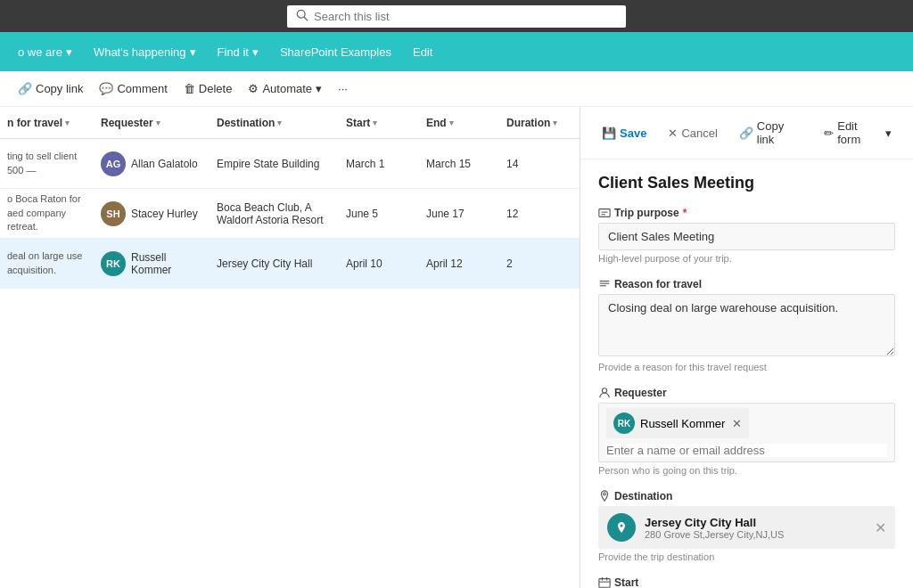 The width and height of the screenshot is (913, 588). What do you see at coordinates (113, 264) in the screenshot?
I see `avatar: RK` at bounding box center [113, 264].